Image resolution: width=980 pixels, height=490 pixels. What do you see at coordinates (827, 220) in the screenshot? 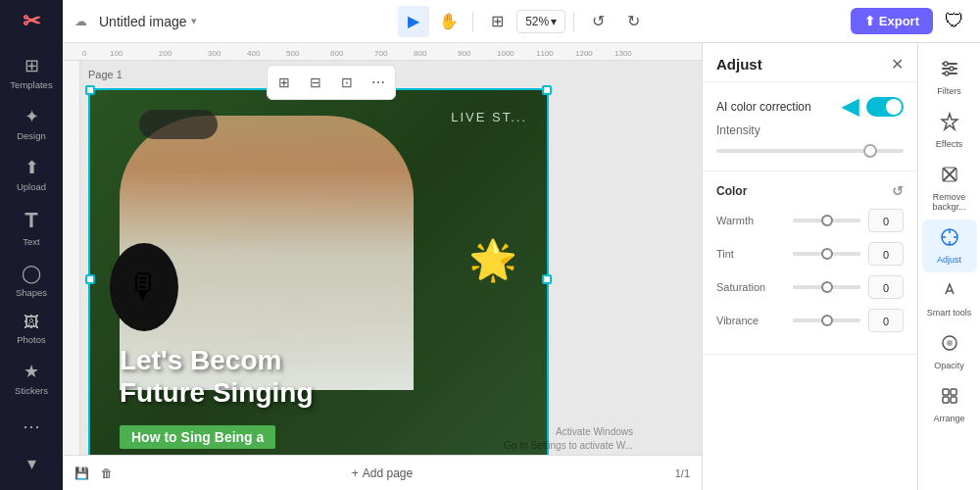
I see `warmth-slider` at bounding box center [827, 220].